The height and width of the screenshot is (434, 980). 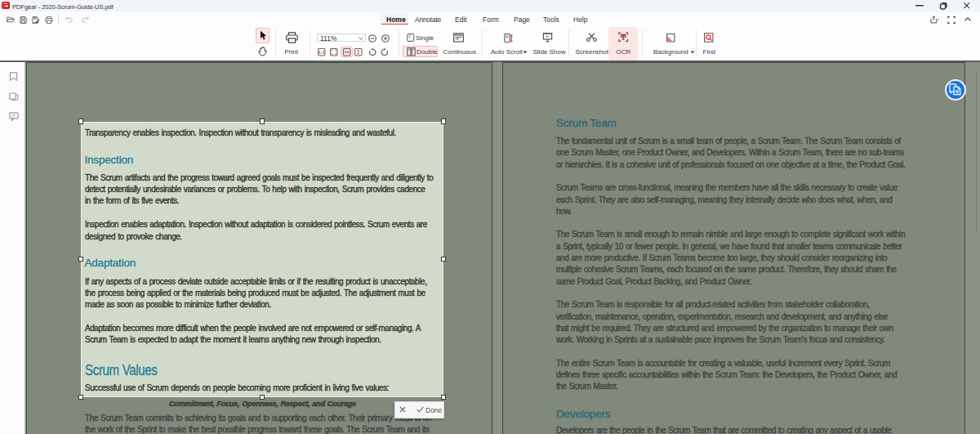 What do you see at coordinates (957, 92) in the screenshot?
I see `svg-text: W` at bounding box center [957, 92].